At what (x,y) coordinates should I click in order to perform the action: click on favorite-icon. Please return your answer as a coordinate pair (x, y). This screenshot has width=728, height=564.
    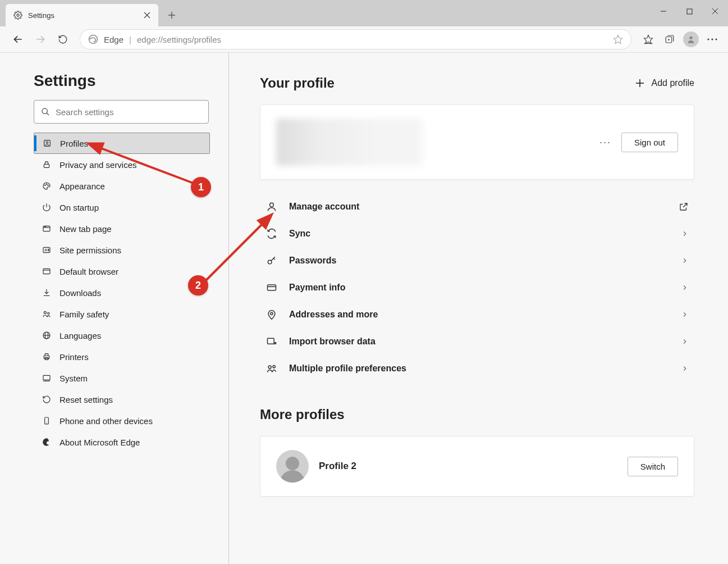
    Looking at the image, I should click on (618, 39).